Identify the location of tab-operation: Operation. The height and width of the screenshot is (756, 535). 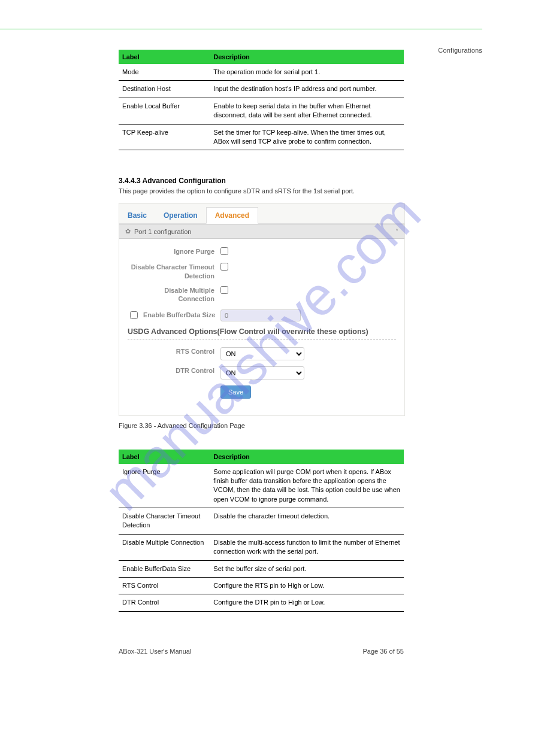
(181, 215).